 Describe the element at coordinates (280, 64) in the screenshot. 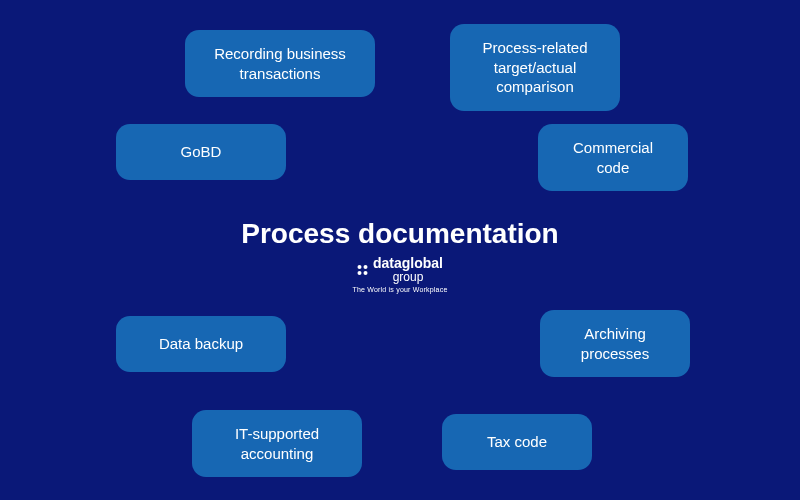

I see `node-recording-business-transactions: Recording business transactions` at that location.